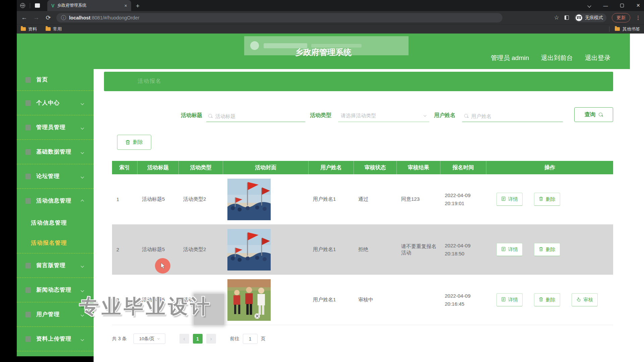 This screenshot has width=644, height=362. What do you see at coordinates (622, 5) in the screenshot?
I see `restore-button` at bounding box center [622, 5].